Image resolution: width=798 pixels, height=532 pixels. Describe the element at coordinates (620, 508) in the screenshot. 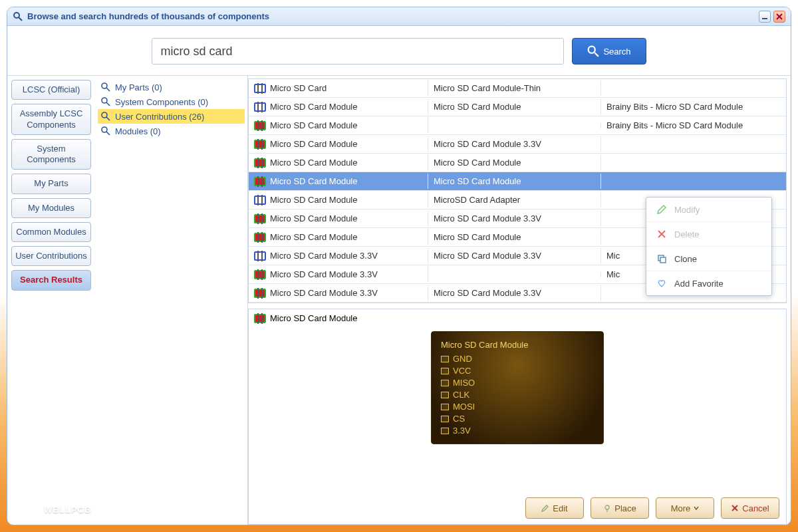

I see `place-button: Place` at that location.